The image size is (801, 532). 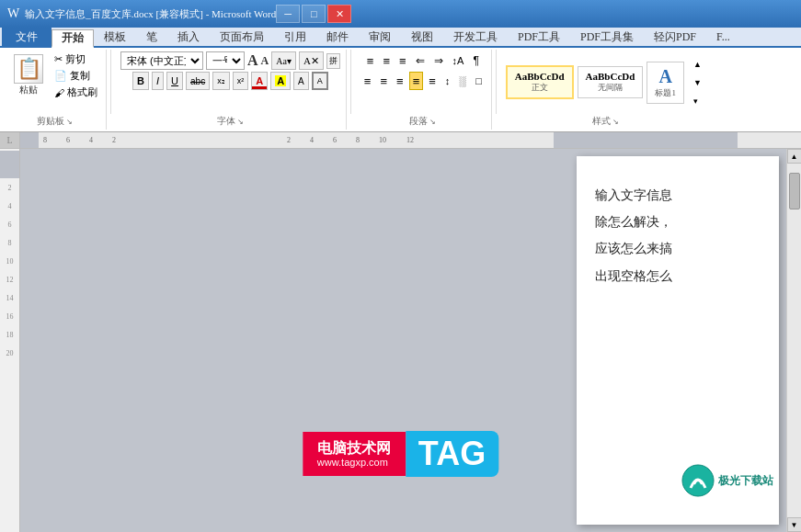 What do you see at coordinates (283, 61) in the screenshot?
I see `font-case-button: Aa▾` at bounding box center [283, 61].